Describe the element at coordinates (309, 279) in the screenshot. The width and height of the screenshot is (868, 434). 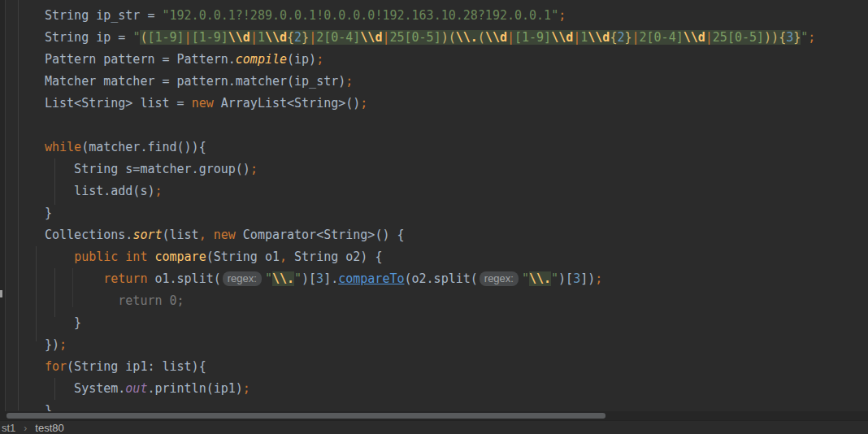
I see `code-token: )[` at that location.